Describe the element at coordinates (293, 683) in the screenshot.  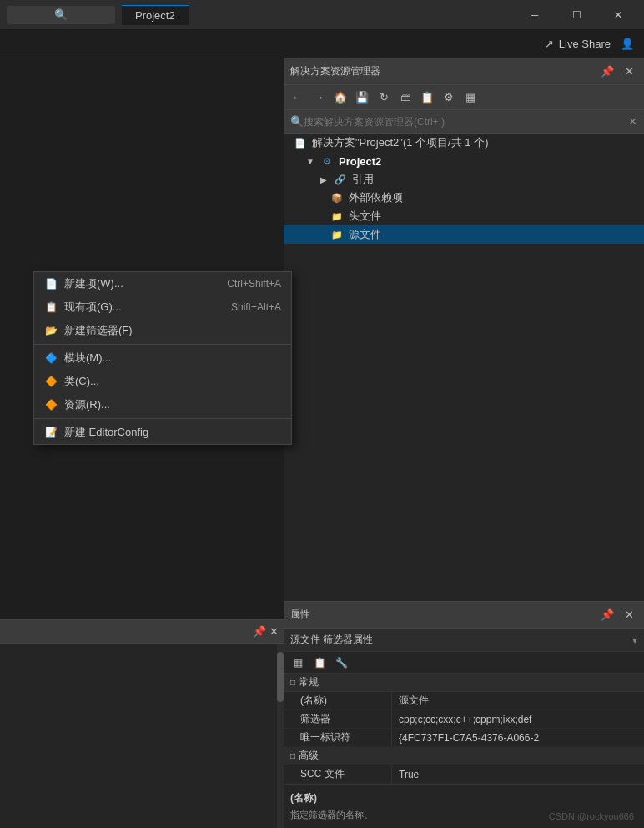
I see `section-collapse-icon: □` at that location.